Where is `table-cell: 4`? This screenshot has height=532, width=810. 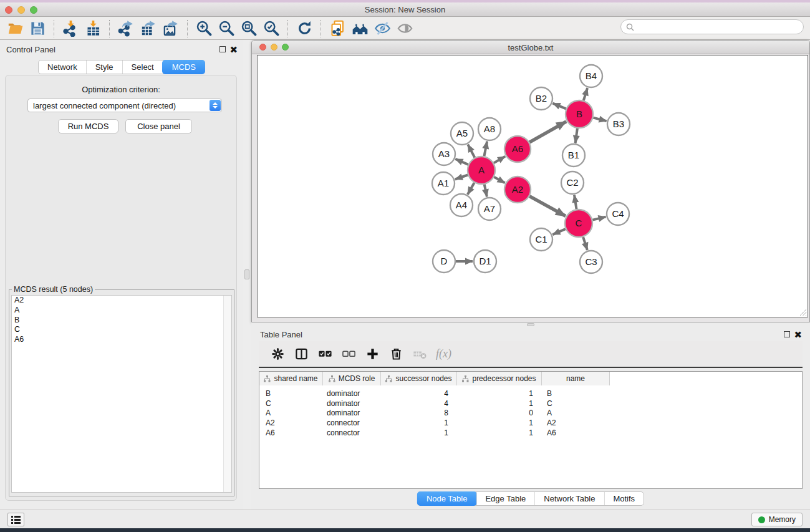
table-cell: 4 is located at coordinates (419, 404).